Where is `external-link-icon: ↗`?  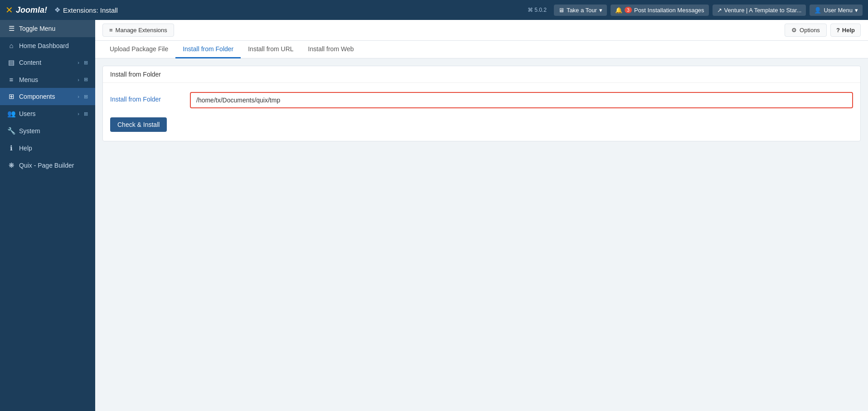 external-link-icon: ↗ is located at coordinates (720, 10).